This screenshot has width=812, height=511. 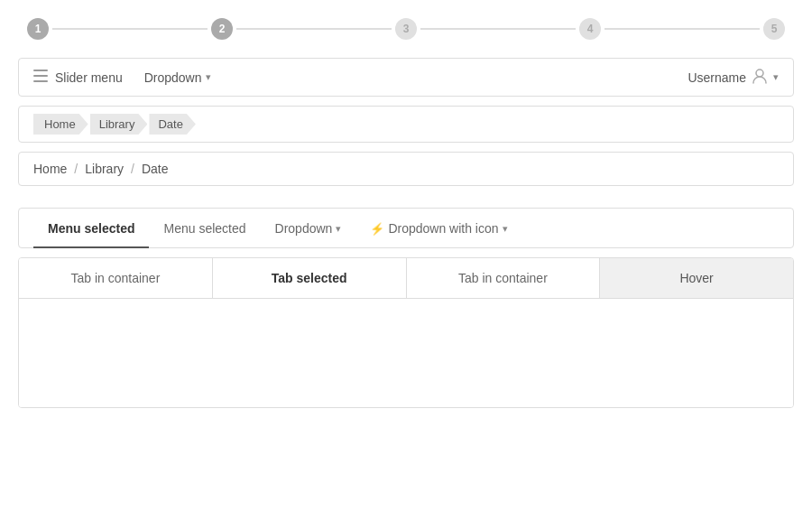 What do you see at coordinates (310, 278) in the screenshot?
I see `container-tab-selected: Tab selected` at bounding box center [310, 278].